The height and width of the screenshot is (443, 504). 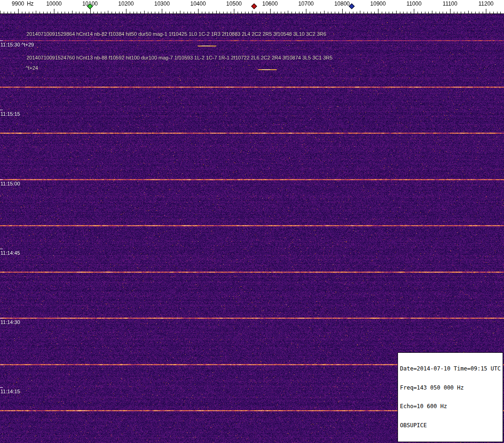 What do you see at coordinates (306, 4) in the screenshot?
I see `freq-tick-label: 10700` at bounding box center [306, 4].